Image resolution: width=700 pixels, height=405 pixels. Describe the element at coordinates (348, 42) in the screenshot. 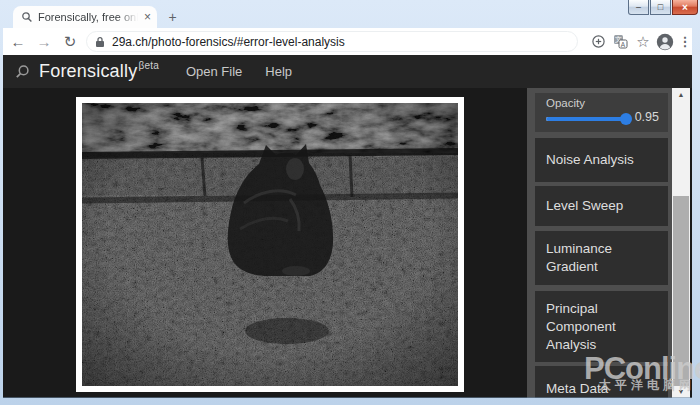

I see `browser-toolbar: ← → ↻ 29a.ch/photo-forensics/#error-leve…` at that location.